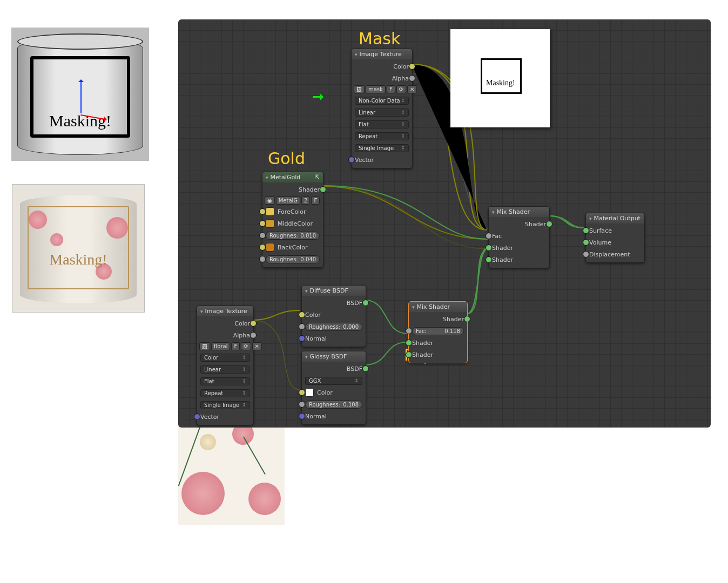 The height and width of the screenshot is (583, 728). What do you see at coordinates (306, 201) in the screenshot?
I see `group-users: 2` at bounding box center [306, 201].